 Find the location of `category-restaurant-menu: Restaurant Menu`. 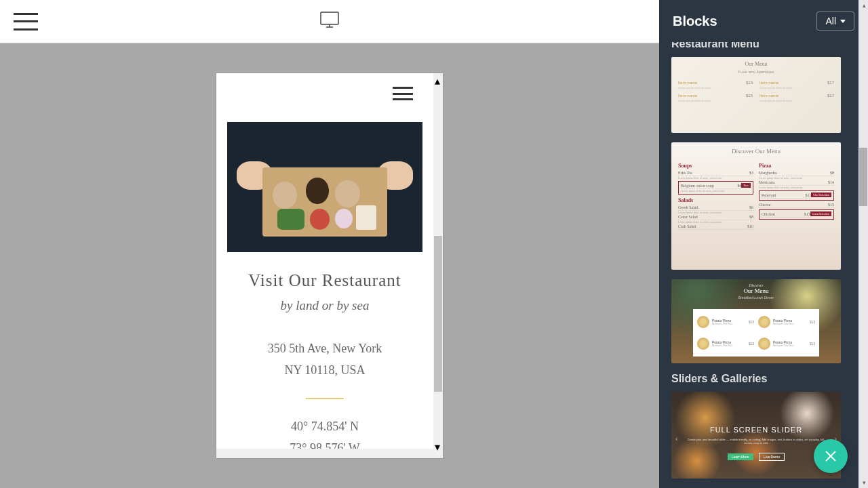

category-restaurant-menu: Restaurant Menu is located at coordinates (764, 46).